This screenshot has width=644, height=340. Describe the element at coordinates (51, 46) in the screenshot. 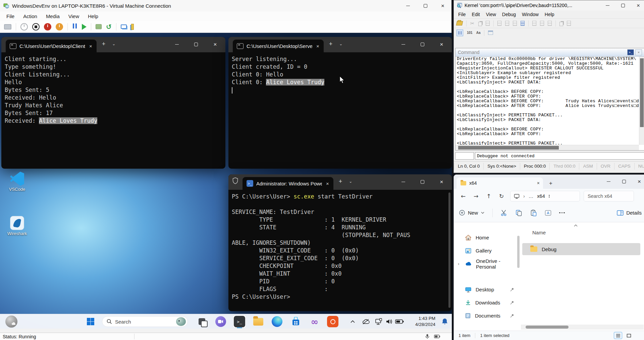

I see `client-terminal-tab: C:\Users\User\Desktop\Client ×` at that location.